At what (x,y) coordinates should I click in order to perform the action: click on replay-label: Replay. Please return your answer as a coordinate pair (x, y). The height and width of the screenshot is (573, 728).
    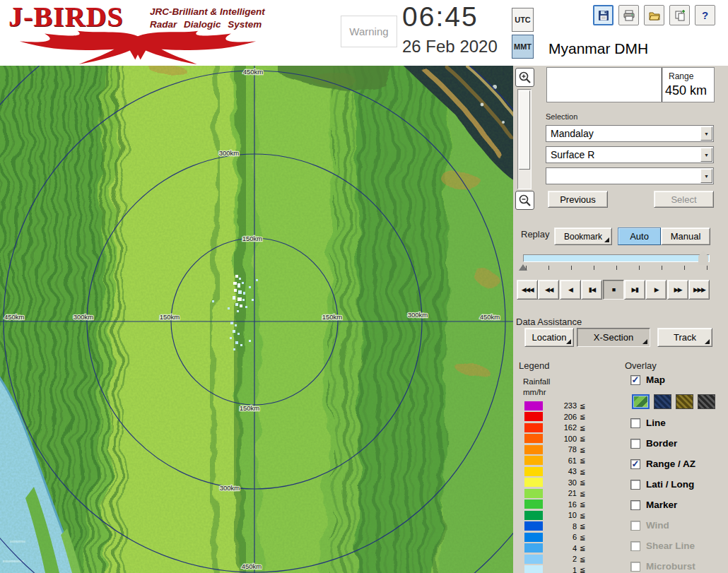
    Looking at the image, I should click on (535, 235).